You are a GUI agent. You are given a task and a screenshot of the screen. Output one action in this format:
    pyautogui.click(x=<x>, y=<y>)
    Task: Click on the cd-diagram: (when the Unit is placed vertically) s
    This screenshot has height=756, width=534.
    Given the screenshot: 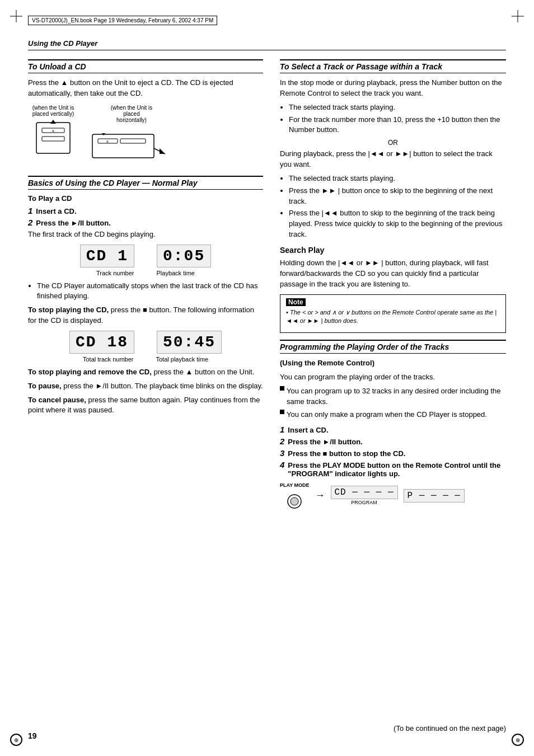 What is the action you would take?
    pyautogui.click(x=146, y=137)
    